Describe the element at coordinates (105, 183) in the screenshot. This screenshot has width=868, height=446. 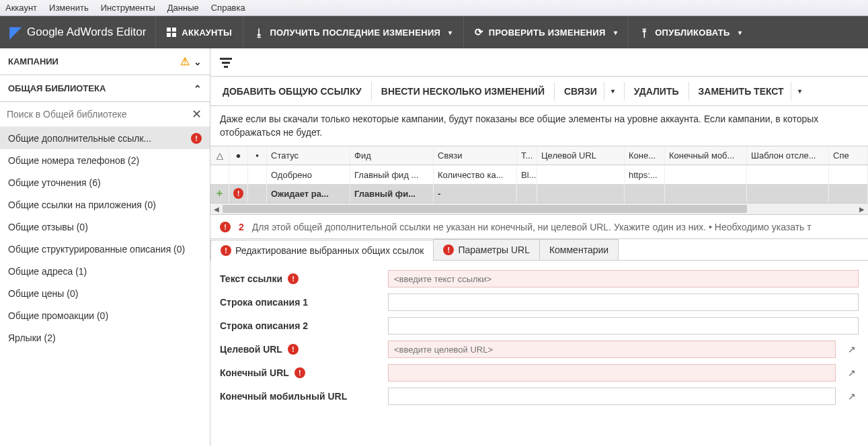
I see `sidebar-item: Общие уточнения (6)` at that location.